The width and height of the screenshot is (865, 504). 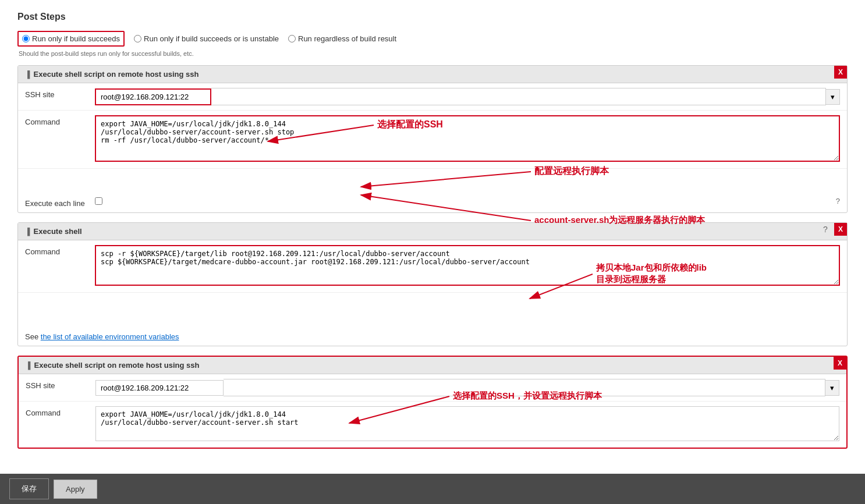 What do you see at coordinates (841, 229) in the screenshot?
I see `shell-section-close-button: X` at bounding box center [841, 229].